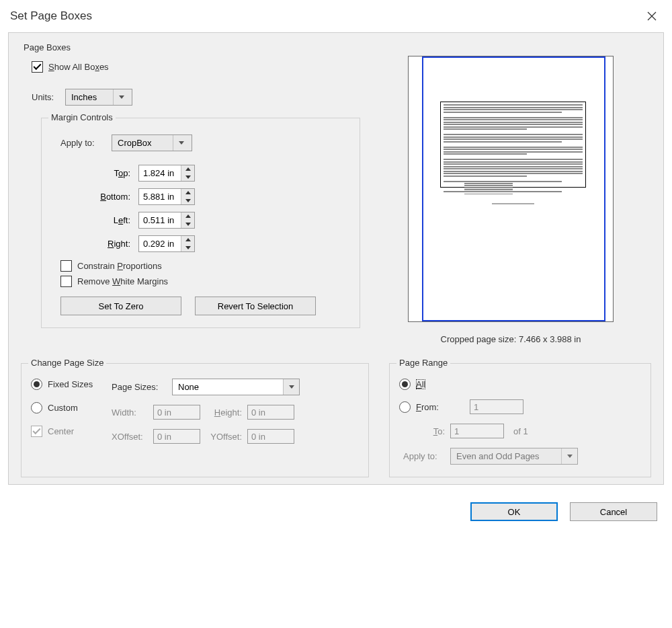 The image size is (672, 628). I want to click on top-label: Top:, so click(95, 173).